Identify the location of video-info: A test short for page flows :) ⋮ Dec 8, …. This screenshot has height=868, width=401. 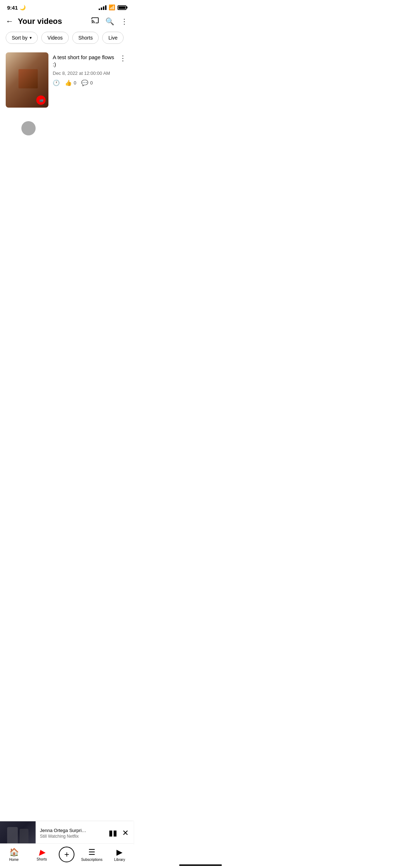
(90, 69).